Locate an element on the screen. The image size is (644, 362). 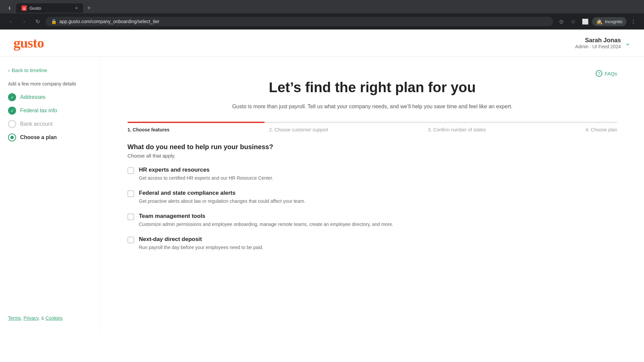
question-title: What do you need to help run your busine… is located at coordinates (372, 147).